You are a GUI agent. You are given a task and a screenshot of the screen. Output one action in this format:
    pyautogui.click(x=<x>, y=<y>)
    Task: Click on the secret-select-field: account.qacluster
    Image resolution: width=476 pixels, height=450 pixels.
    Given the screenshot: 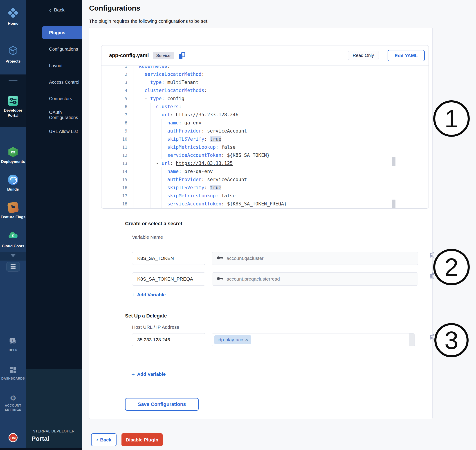 What is the action you would take?
    pyautogui.click(x=315, y=258)
    